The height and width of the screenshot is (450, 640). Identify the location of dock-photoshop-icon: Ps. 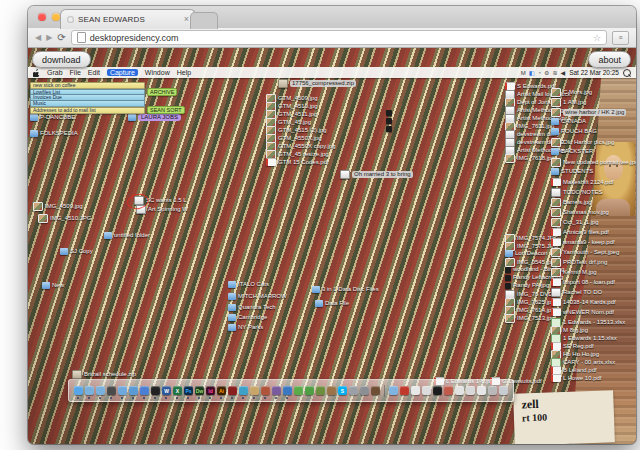
(188, 390).